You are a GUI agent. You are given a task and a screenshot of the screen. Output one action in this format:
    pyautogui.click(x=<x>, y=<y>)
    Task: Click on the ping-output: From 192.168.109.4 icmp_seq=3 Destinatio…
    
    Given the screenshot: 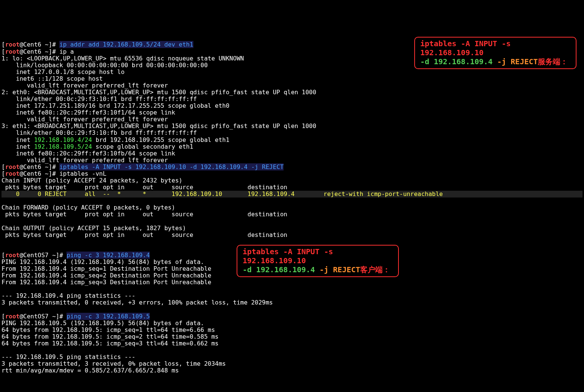 What is the action you would take?
    pyautogui.click(x=107, y=282)
    